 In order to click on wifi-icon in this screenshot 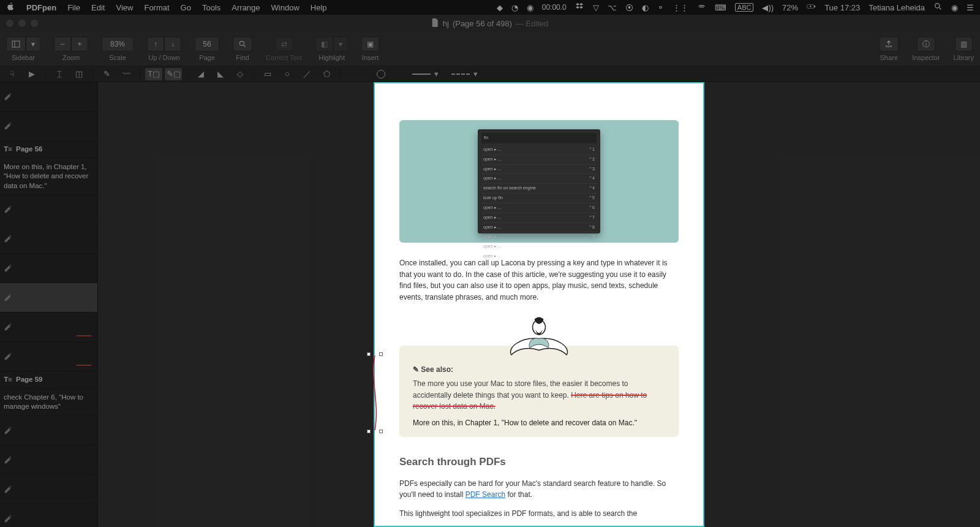, I will do `click(702, 7)`.